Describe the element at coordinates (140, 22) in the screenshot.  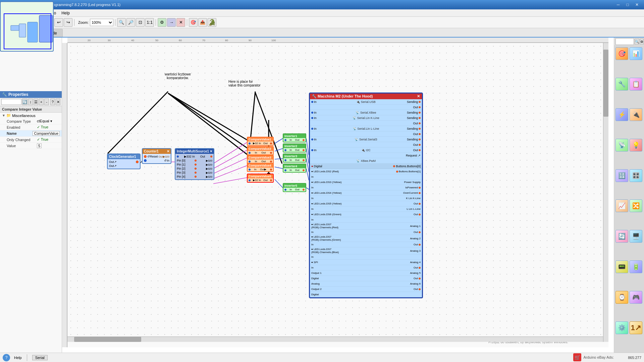
I see `fit-button: ⊡` at that location.